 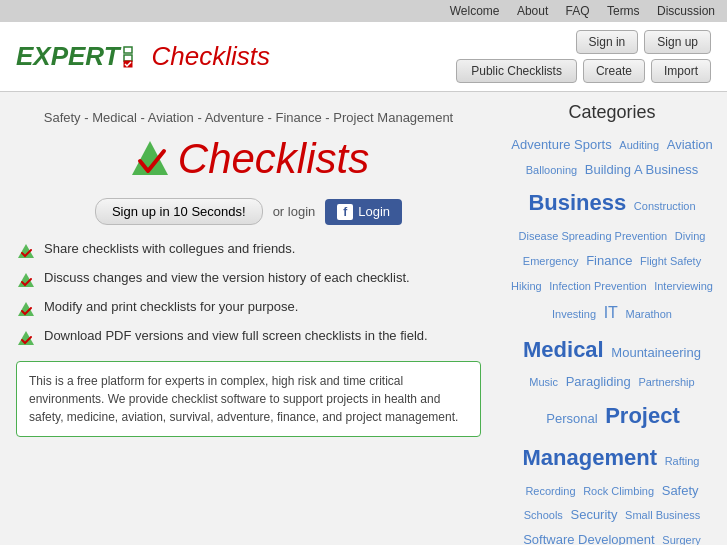 What do you see at coordinates (665, 206) in the screenshot?
I see `category-construction: Construction` at bounding box center [665, 206].